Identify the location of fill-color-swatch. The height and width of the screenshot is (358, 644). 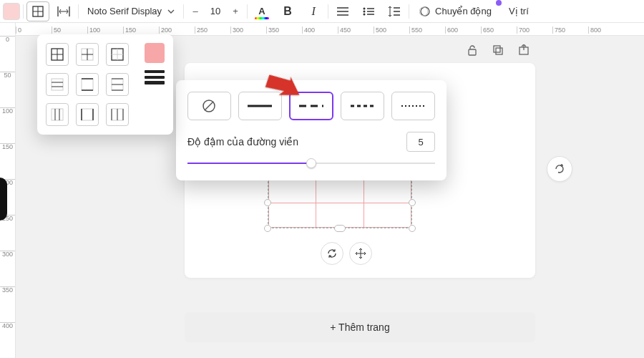
(11, 11).